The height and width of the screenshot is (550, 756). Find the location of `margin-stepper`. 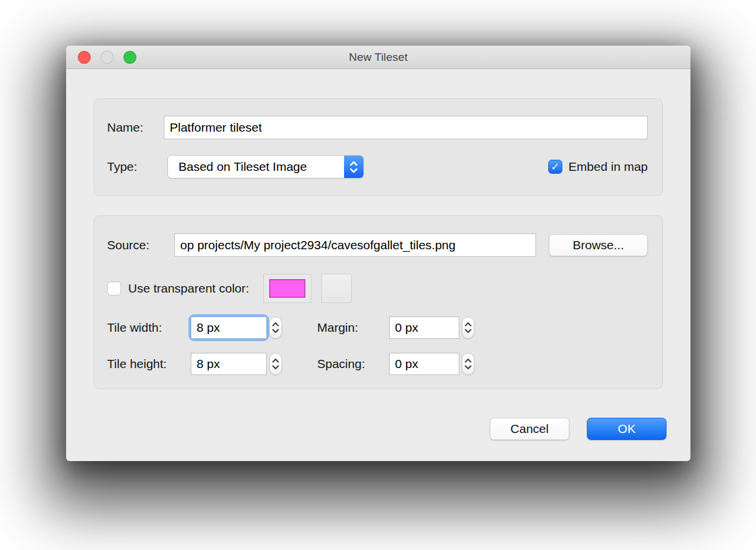

margin-stepper is located at coordinates (468, 328).